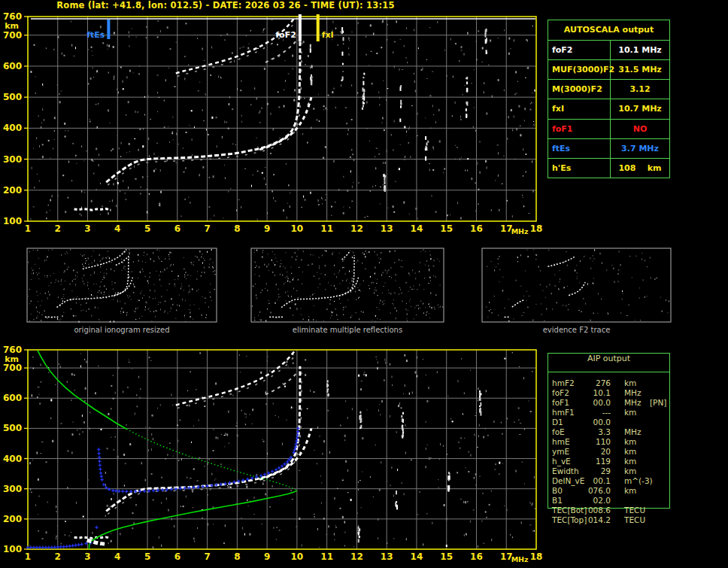 This screenshot has width=728, height=568. Describe the element at coordinates (593, 491) in the screenshot. I see `aip-cell-v: 076.0` at that location.